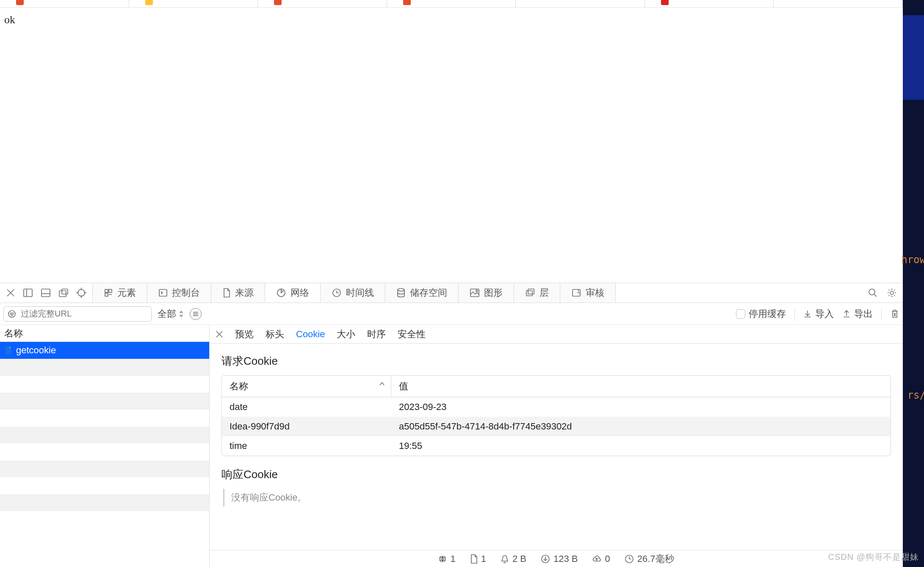 The width and height of the screenshot is (924, 567). I want to click on table-row: date 2023-09-23, so click(556, 407).